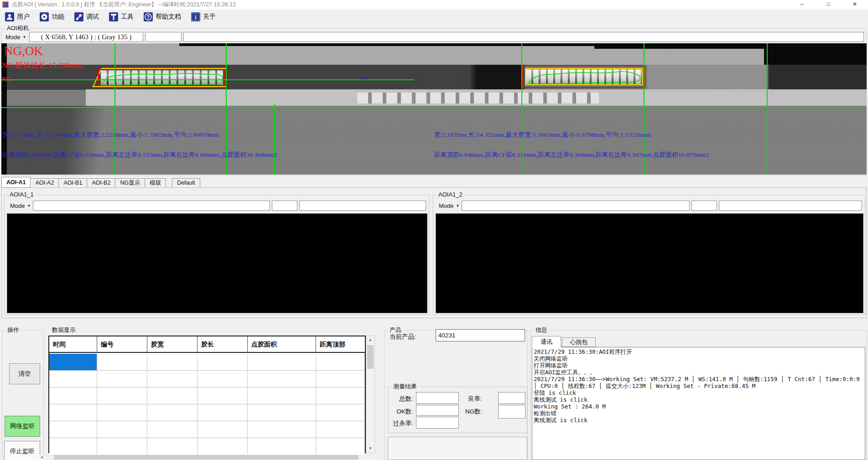 The image size is (868, 460). Describe the element at coordinates (140, 155) in the screenshot. I see `left-measure-line2: 距离顶部0.031mm,距离CF层0.110mm,距离左边界0.153mm,距离…` at that location.